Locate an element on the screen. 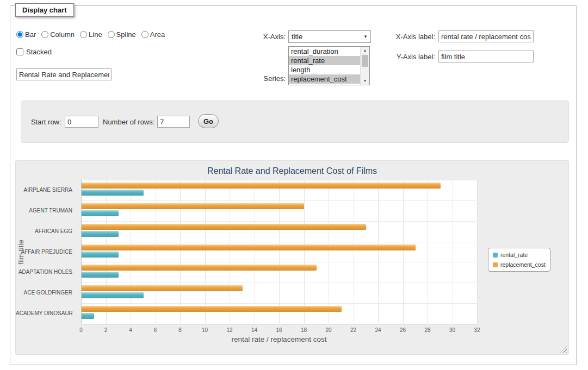 The image size is (588, 370). chart-type-radio-label: Line is located at coordinates (96, 35).